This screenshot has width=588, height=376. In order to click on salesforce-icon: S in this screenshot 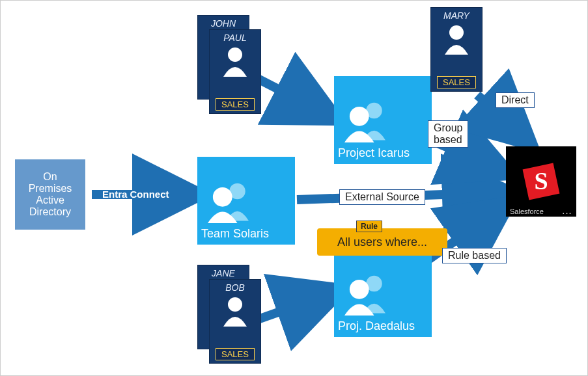, I will do `click(541, 181)`.